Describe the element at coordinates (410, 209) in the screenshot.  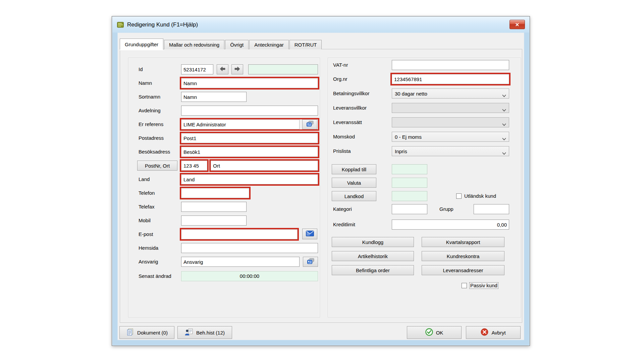
I see `kategori-input` at that location.